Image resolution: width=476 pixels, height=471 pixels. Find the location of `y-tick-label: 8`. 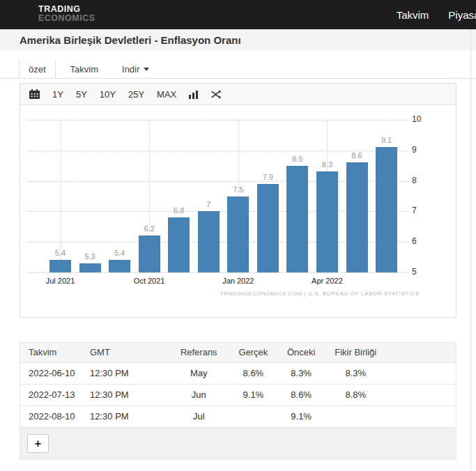

y-tick-label: 8 is located at coordinates (414, 180).